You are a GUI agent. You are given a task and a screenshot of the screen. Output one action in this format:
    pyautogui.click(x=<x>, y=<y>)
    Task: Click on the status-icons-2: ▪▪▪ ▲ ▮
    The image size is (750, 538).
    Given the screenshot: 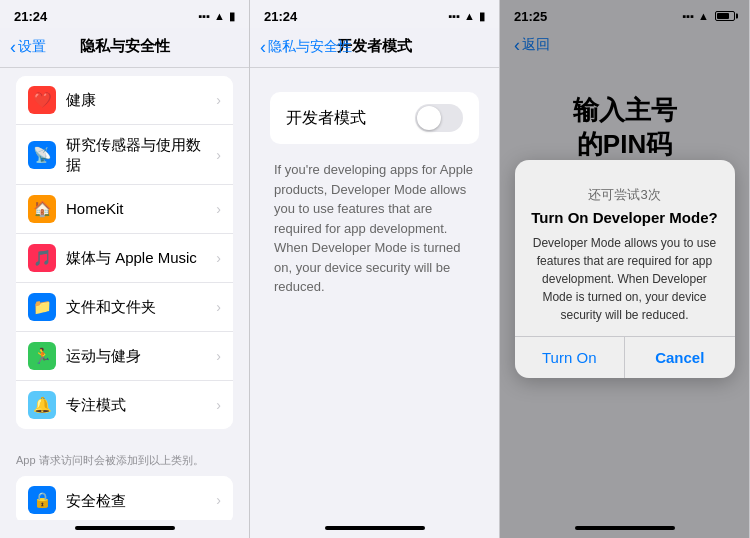 What is the action you would take?
    pyautogui.click(x=466, y=16)
    